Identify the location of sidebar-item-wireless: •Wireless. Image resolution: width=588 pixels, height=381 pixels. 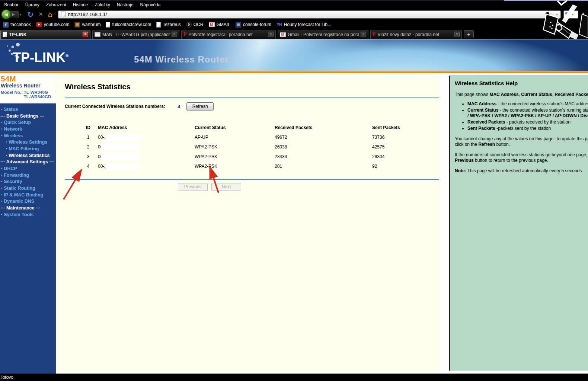
(28, 136).